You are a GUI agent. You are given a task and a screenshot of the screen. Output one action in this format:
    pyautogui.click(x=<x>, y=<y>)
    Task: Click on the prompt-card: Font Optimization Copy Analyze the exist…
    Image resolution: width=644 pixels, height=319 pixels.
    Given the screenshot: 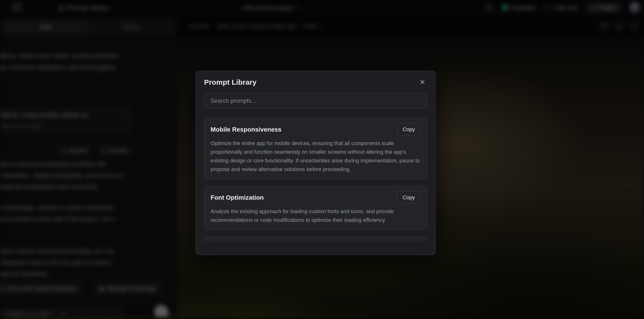 What is the action you would take?
    pyautogui.click(x=316, y=208)
    